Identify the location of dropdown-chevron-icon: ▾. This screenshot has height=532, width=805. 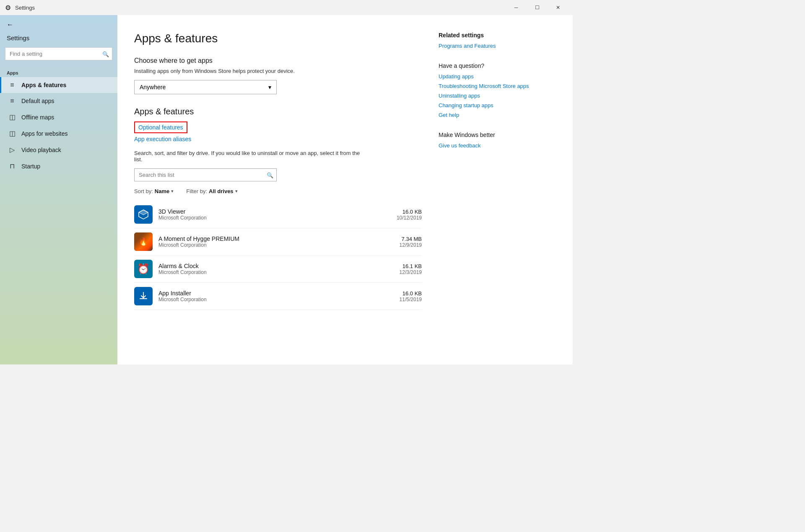
(270, 87).